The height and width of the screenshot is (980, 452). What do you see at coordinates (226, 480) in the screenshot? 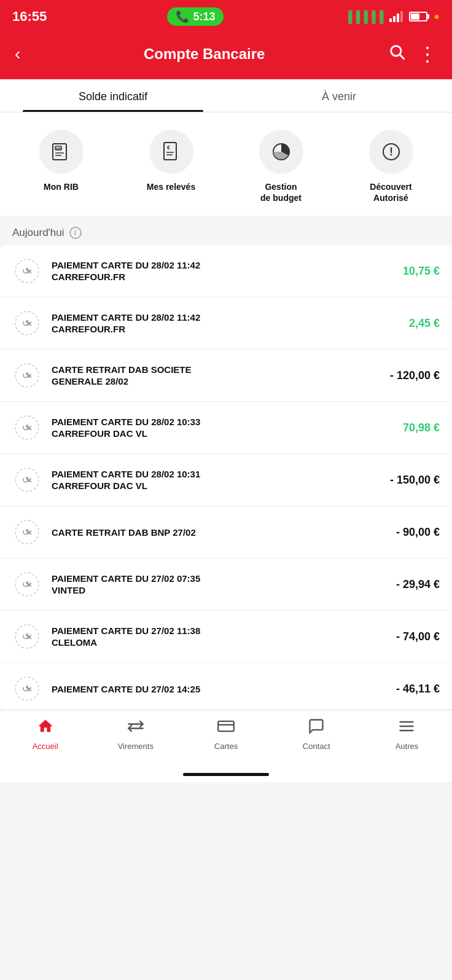
I see `table-row: ↺ ✕ PAIEMENT CARTE DU 28/02 10:31CARREFO…` at bounding box center [226, 480].